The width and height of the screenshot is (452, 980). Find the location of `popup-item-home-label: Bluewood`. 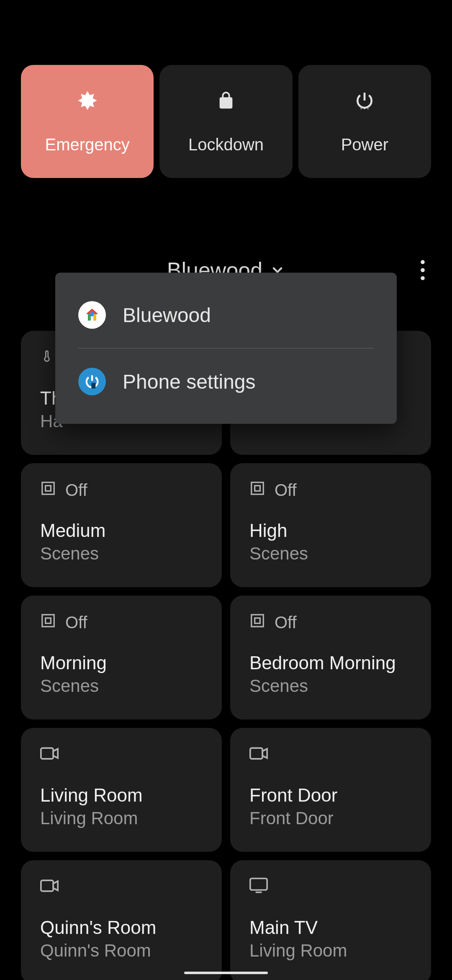

popup-item-home-label: Bluewood is located at coordinates (167, 315).